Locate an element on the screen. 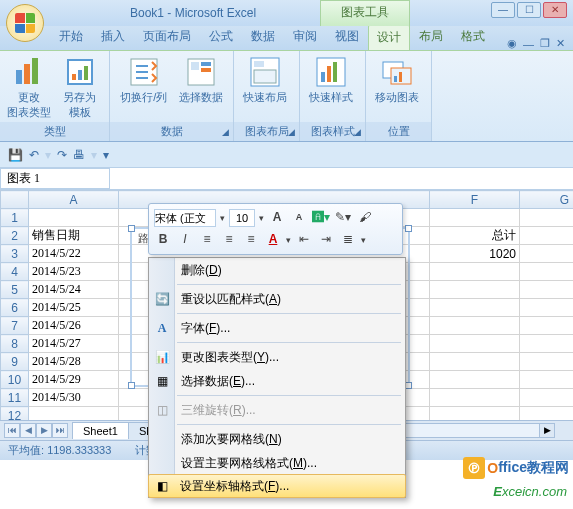 The width and height of the screenshot is (573, 509). tab-format: 格式 is located at coordinates (473, 36).